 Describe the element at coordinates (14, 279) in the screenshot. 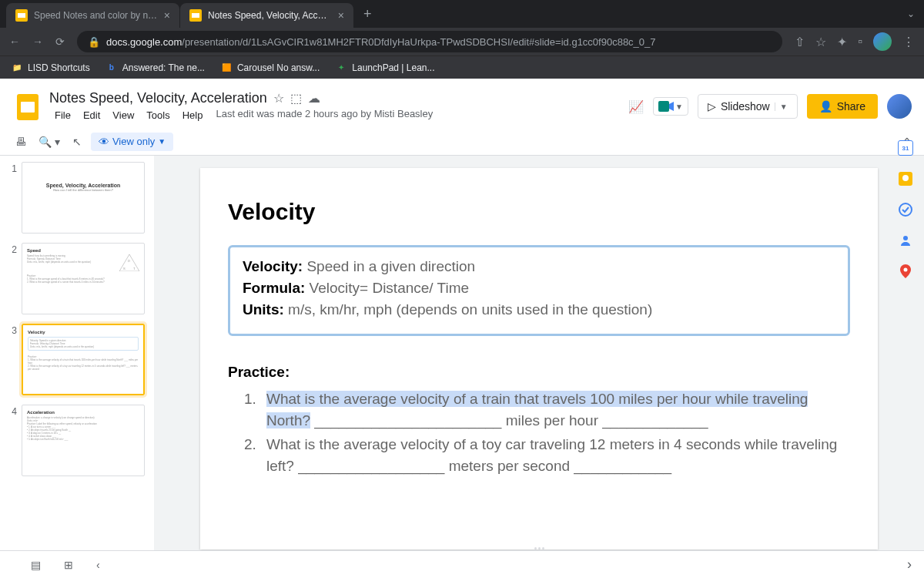

I see `thumb-number: 2` at that location.